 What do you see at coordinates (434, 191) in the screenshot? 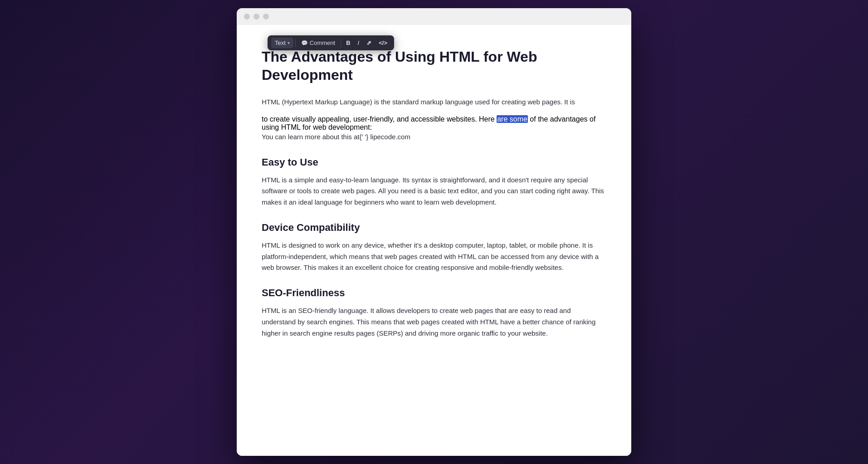
I see `section-paragraph-easy: HTML is a simple and easy-to-learn langu…` at bounding box center [434, 191].